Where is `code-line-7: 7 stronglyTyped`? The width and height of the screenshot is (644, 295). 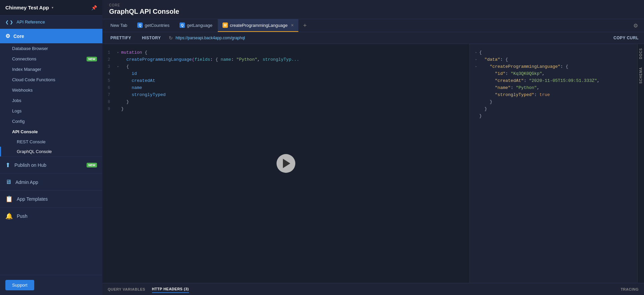 code-line-7: 7 stronglyTyped is located at coordinates (286, 95).